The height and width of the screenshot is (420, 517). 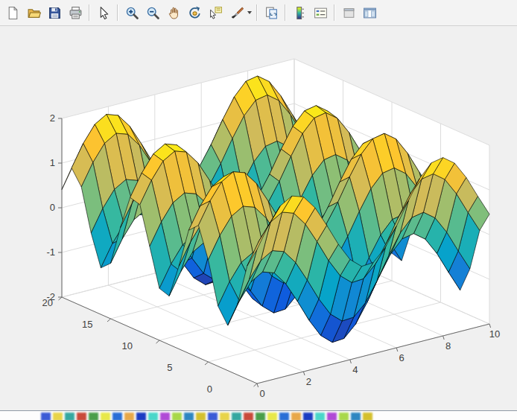 I want to click on legend-icon, so click(x=320, y=13).